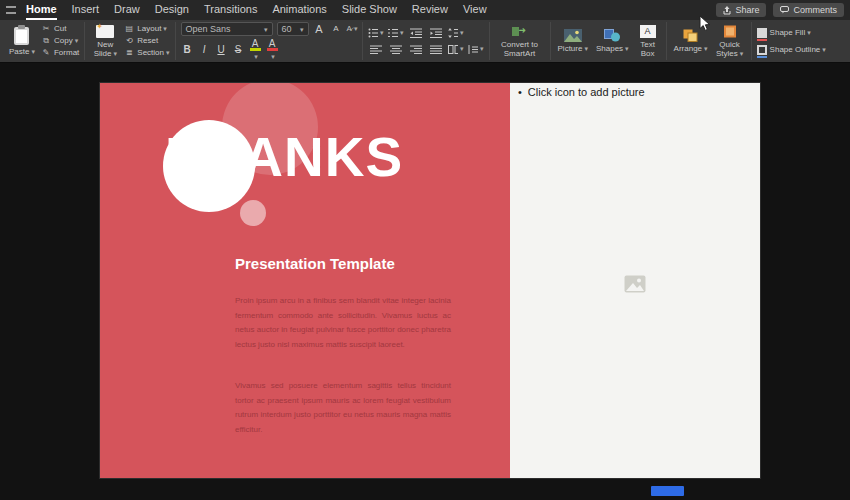 The width and height of the screenshot is (850, 500). Describe the element at coordinates (105, 49) in the screenshot. I see `new-slide-label: New Slide` at that location.